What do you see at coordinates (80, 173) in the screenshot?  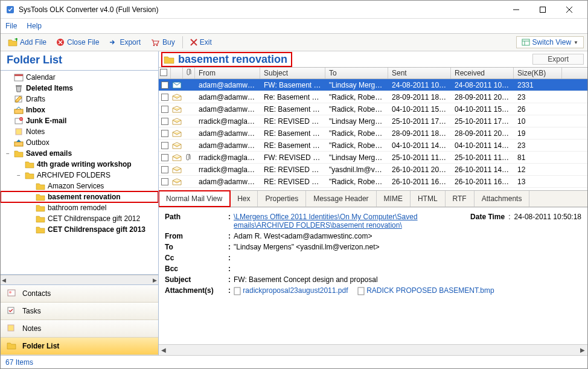 I see `folder-tree: CalendarDeleted ItemsDraftsInboxJunk E-m…` at bounding box center [80, 173].